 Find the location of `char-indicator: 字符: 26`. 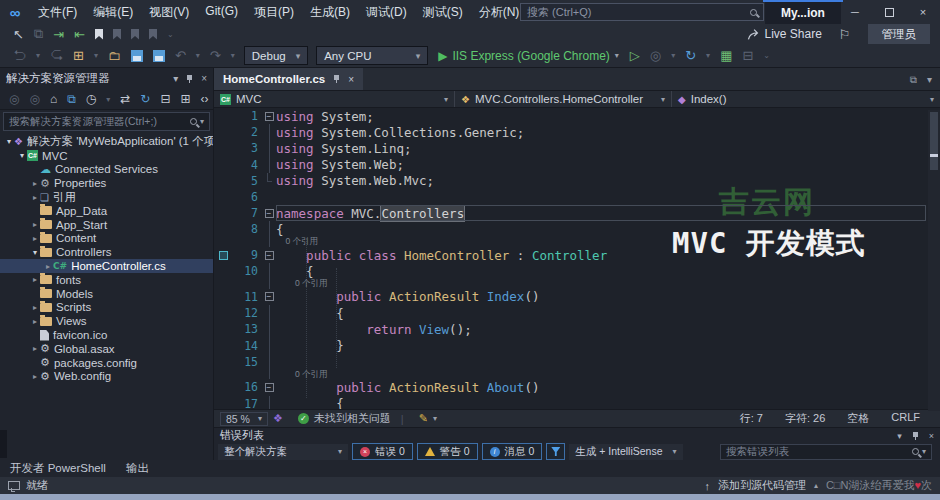

char-indicator: 字符: 26 is located at coordinates (805, 418).